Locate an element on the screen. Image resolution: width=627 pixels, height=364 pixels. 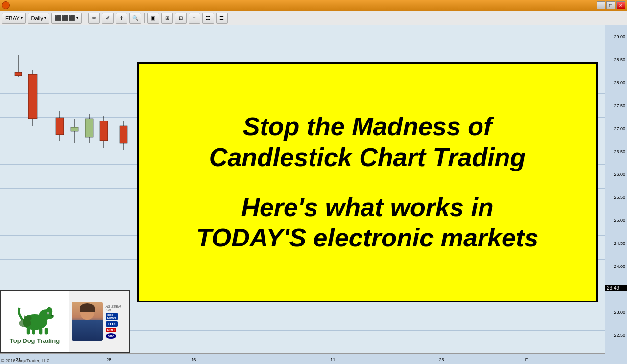
nbc-logo: NBC is located at coordinates (111, 330).